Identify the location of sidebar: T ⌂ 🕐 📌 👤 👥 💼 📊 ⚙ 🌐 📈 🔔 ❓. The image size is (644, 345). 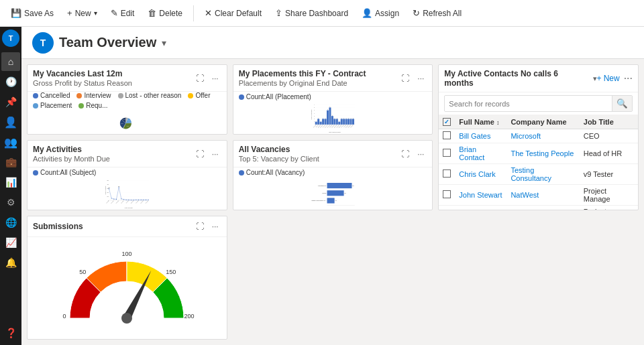
(11, 186).